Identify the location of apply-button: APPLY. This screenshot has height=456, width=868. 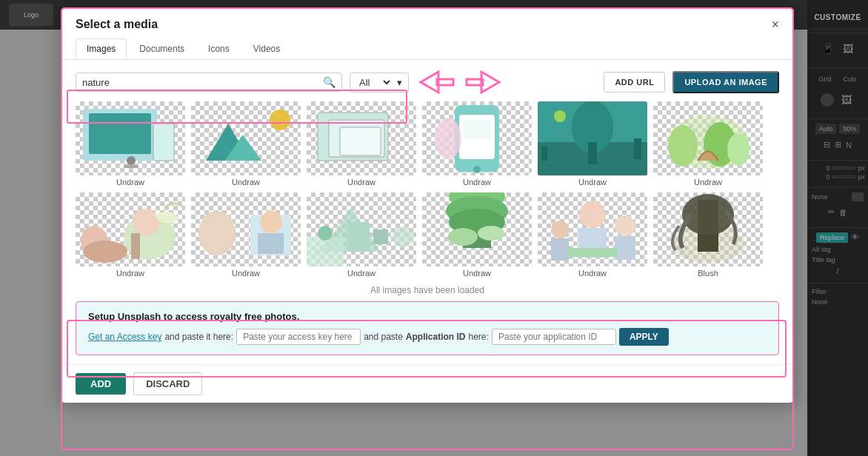
(644, 337).